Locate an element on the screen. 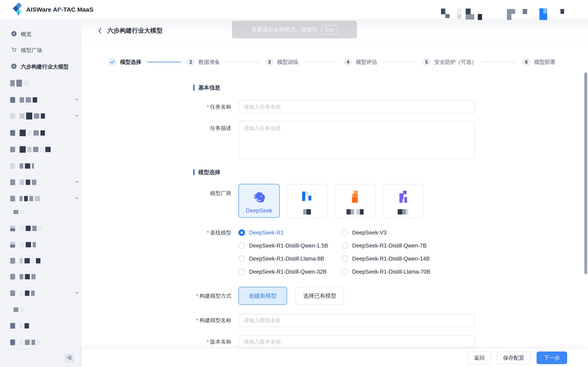  vendor-card-deepseek: DeepSeek is located at coordinates (259, 201).